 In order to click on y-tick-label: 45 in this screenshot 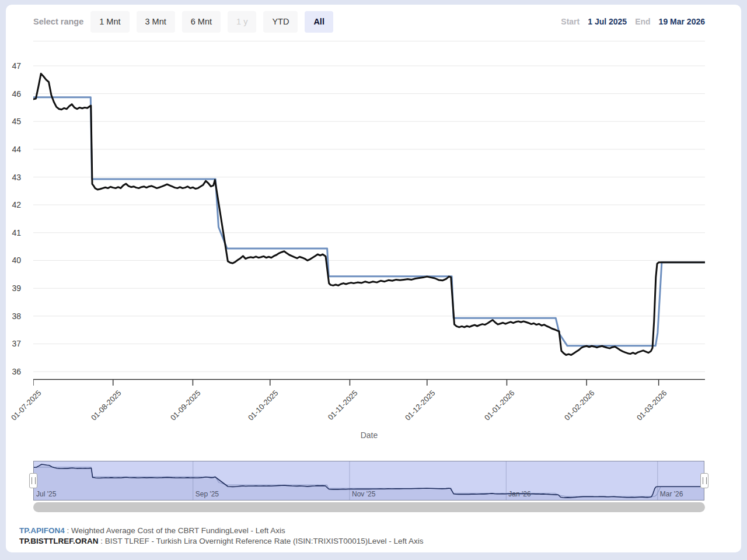, I will do `click(13, 121)`.